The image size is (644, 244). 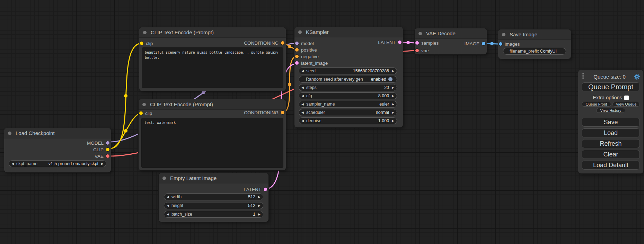 I want to click on input-port-samples, so click(x=417, y=43).